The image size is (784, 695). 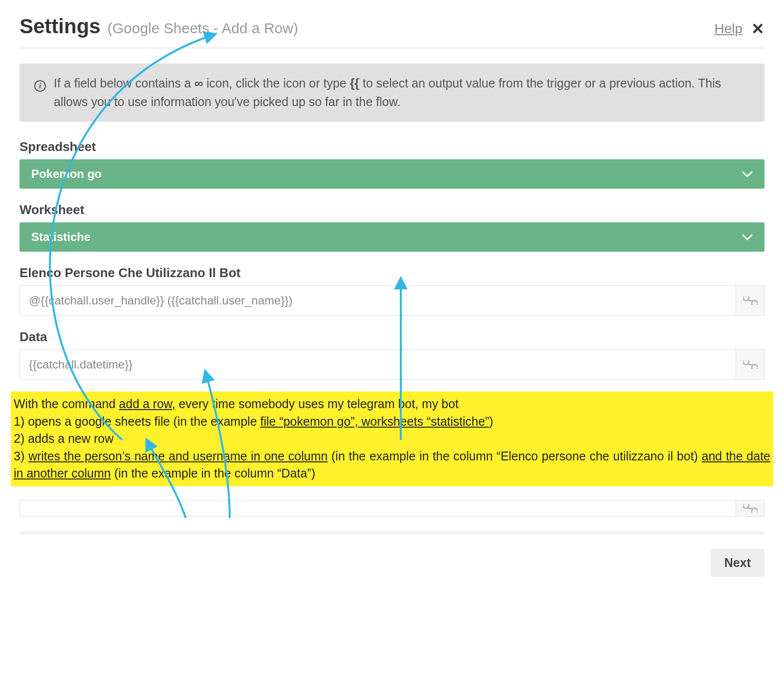 I want to click on next-button: Next, so click(x=738, y=563).